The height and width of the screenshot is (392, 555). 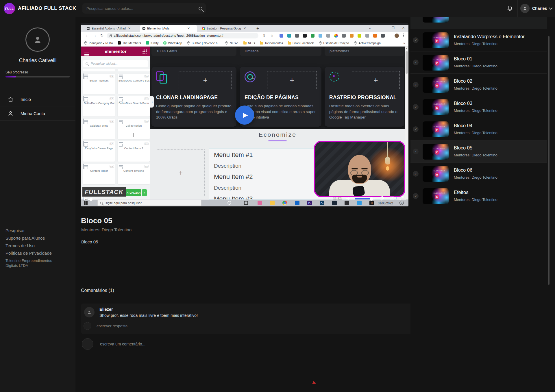 I want to click on bookmark-icon, so click(x=356, y=43).